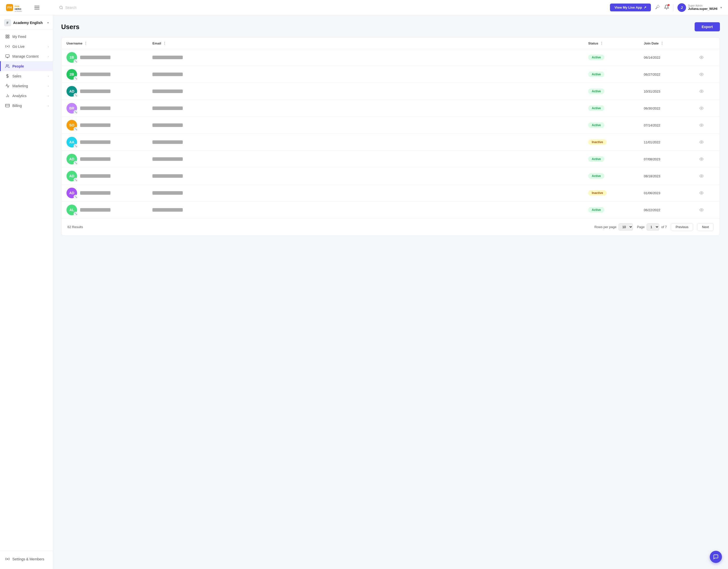 The width and height of the screenshot is (728, 569). Describe the element at coordinates (26, 66) in the screenshot. I see `sidebar-item-people: People` at that location.